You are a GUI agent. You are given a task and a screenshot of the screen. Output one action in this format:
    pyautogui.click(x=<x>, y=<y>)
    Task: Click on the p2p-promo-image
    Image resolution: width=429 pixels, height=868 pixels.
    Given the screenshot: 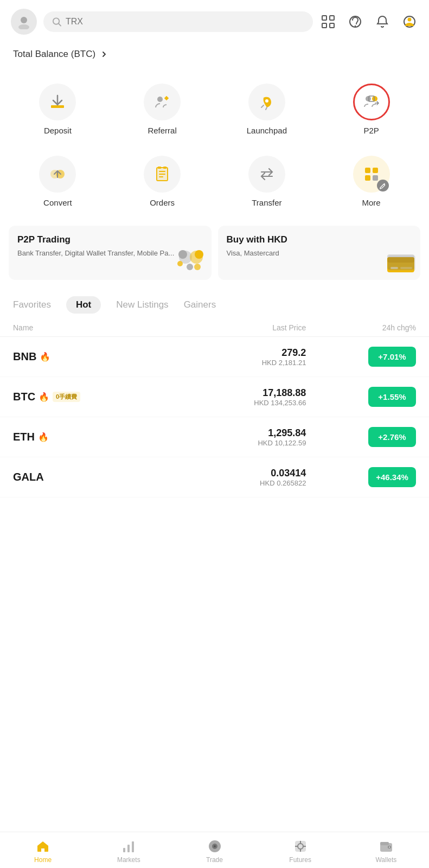 What is the action you would take?
    pyautogui.click(x=191, y=261)
    